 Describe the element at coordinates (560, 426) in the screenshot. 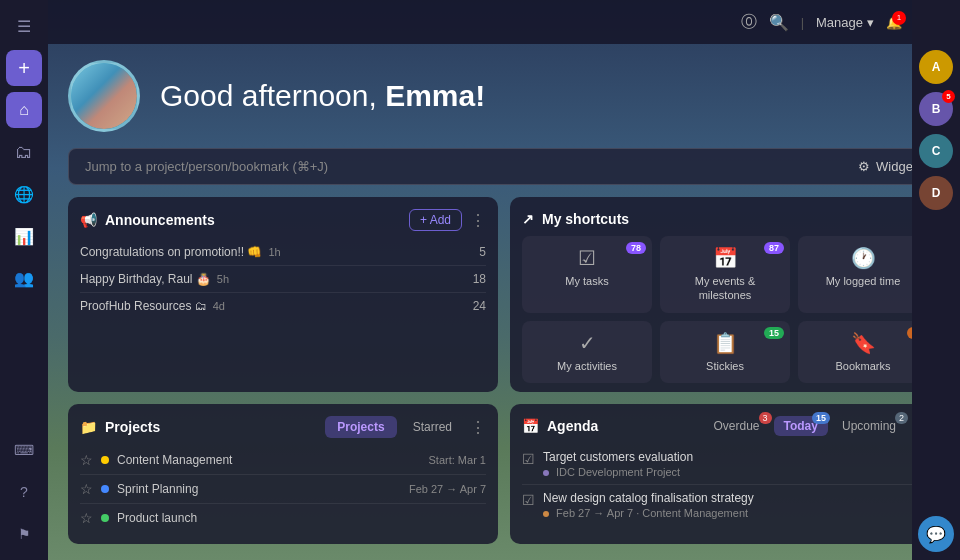

I see `agenda-title: 📅 Agenda` at that location.